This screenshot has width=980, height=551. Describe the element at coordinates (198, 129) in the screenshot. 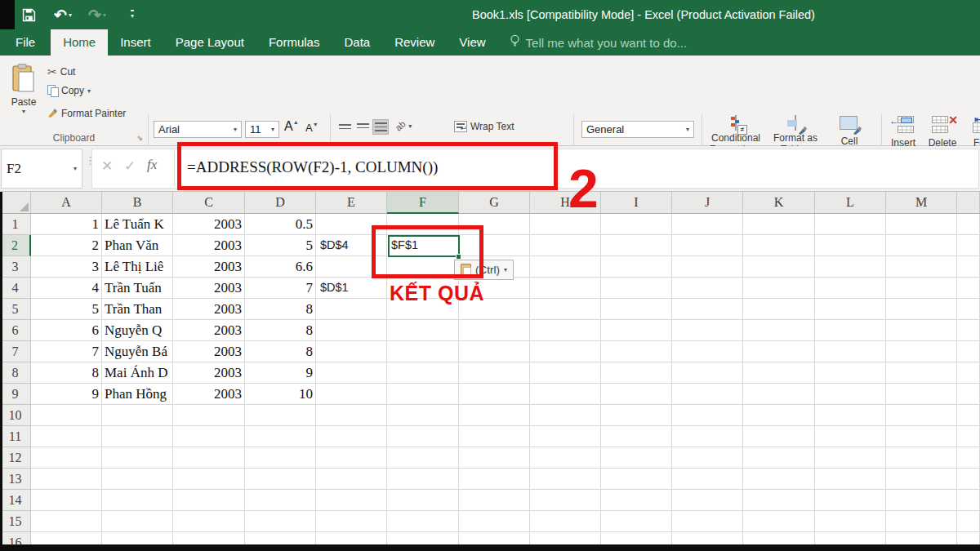

I see `font-family-select: Arial▾` at that location.